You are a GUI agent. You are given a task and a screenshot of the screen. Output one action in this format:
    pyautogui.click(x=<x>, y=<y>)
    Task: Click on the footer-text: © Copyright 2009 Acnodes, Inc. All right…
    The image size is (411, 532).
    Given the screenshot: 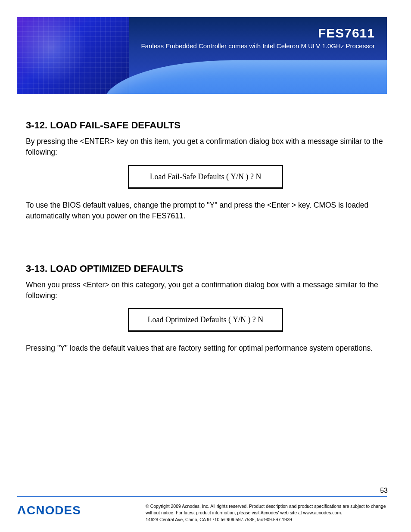 What is the action you would take?
    pyautogui.click(x=266, y=513)
    